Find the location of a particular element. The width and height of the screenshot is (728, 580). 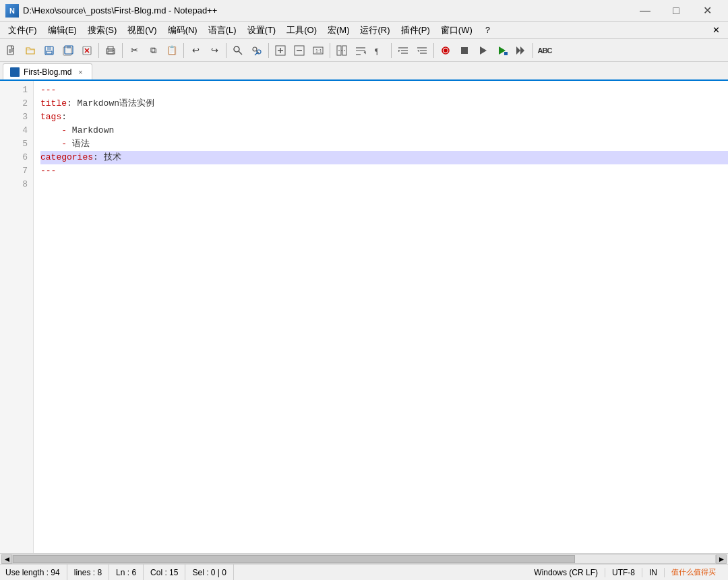

sep7 is located at coordinates (391, 51).